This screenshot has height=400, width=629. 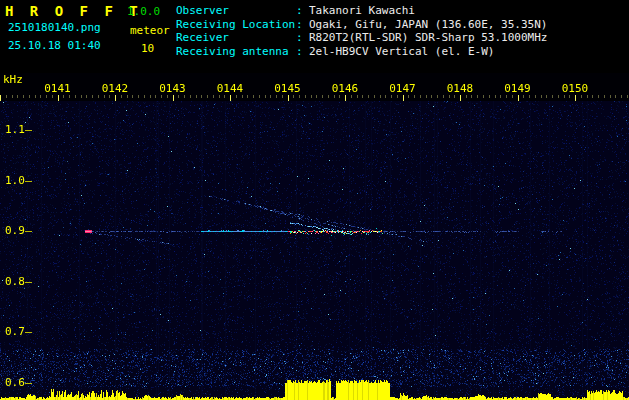 What do you see at coordinates (236, 25) in the screenshot?
I see `info-label: Receiving Location` at bounding box center [236, 25].